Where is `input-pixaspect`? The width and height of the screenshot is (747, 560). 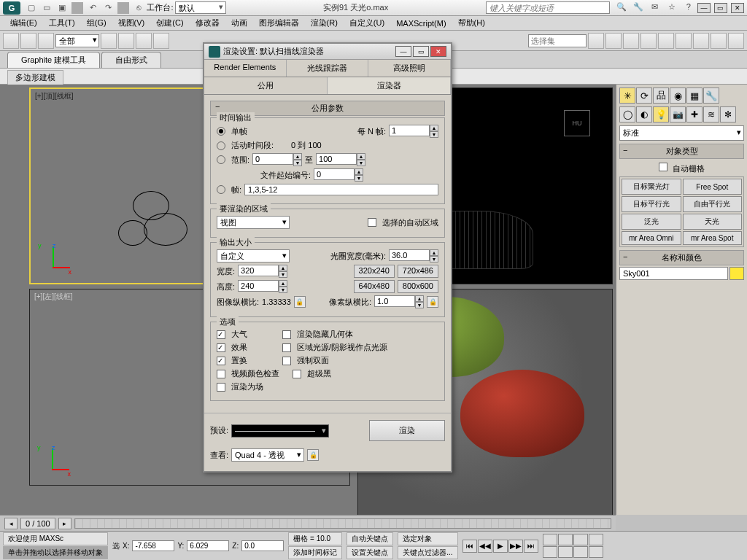 input-pixaspect is located at coordinates (395, 301).